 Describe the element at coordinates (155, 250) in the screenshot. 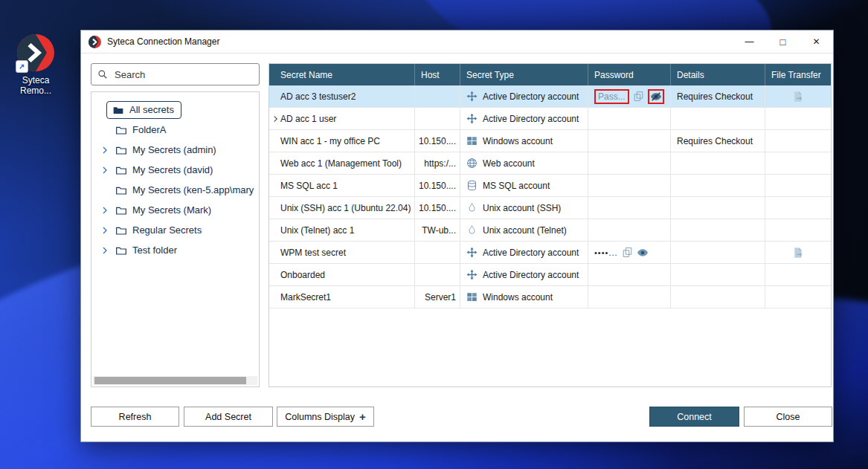

I see `tree-item-label: Test folder` at that location.